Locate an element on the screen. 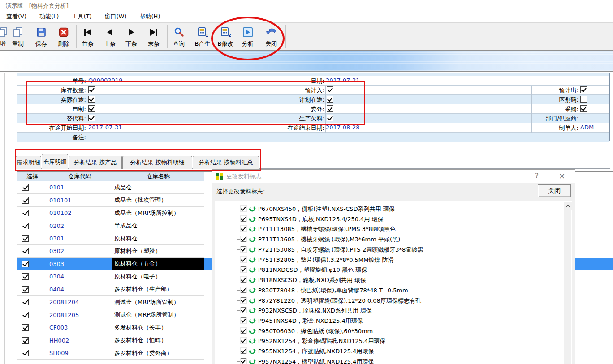 The image size is (613, 364). issue-flag-item-P932NXSCSD: P932NXSCSD，珍珠棉,NXD系列共用 環保 is located at coordinates (393, 310).